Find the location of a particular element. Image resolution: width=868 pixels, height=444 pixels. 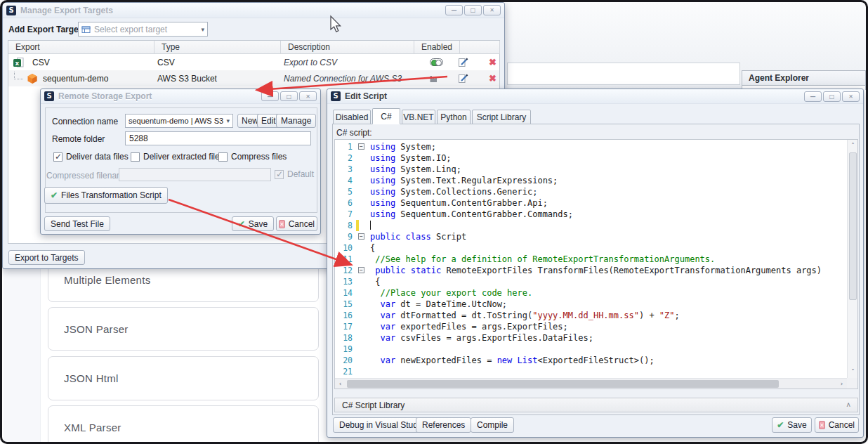

code-line: 14 //Place your export code here. is located at coordinates (591, 293).